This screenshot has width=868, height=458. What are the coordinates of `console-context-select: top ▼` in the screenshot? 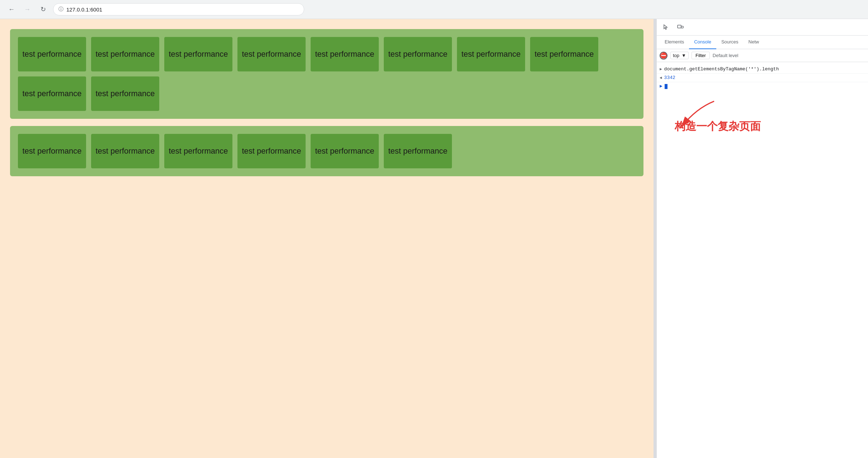 It's located at (679, 55).